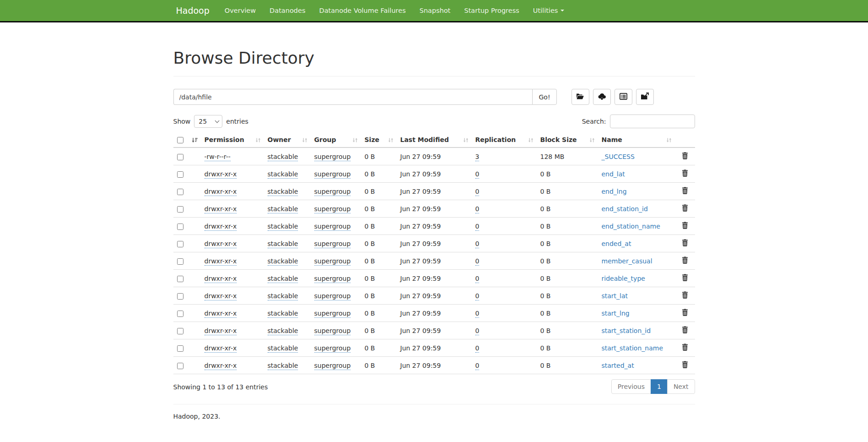 The height and width of the screenshot is (442, 868). I want to click on file-name-link: start_station_name, so click(632, 348).